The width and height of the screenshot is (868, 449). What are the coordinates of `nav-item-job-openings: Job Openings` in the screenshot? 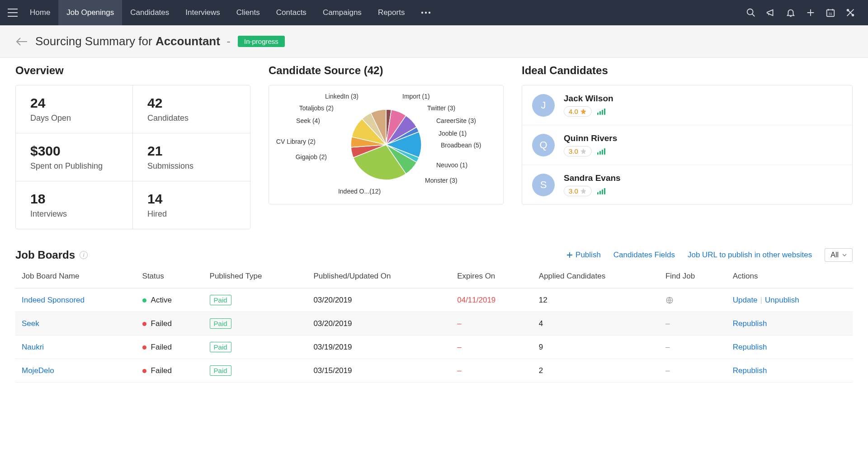 It's located at (90, 13).